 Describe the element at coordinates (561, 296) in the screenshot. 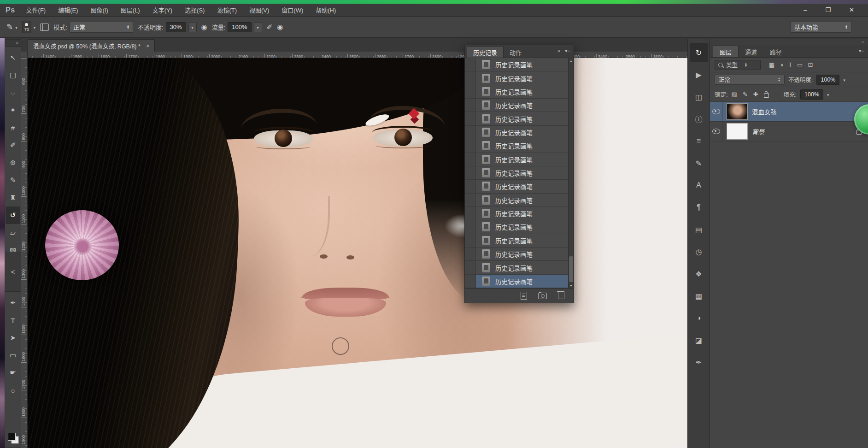

I see `delete-state-icon` at that location.